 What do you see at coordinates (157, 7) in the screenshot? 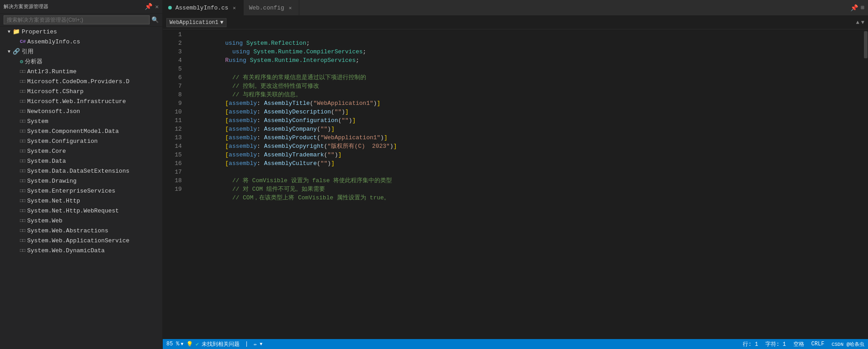
I see `close-sidebar-icon: ✕` at bounding box center [157, 7].